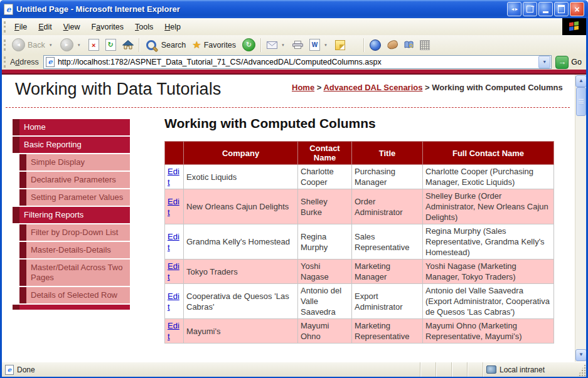 Image resolution: width=588 pixels, height=378 pixels. Describe the element at coordinates (260, 9) in the screenshot. I see `window-title: Untitled Page - Microsoft Internet Explo…` at that location.